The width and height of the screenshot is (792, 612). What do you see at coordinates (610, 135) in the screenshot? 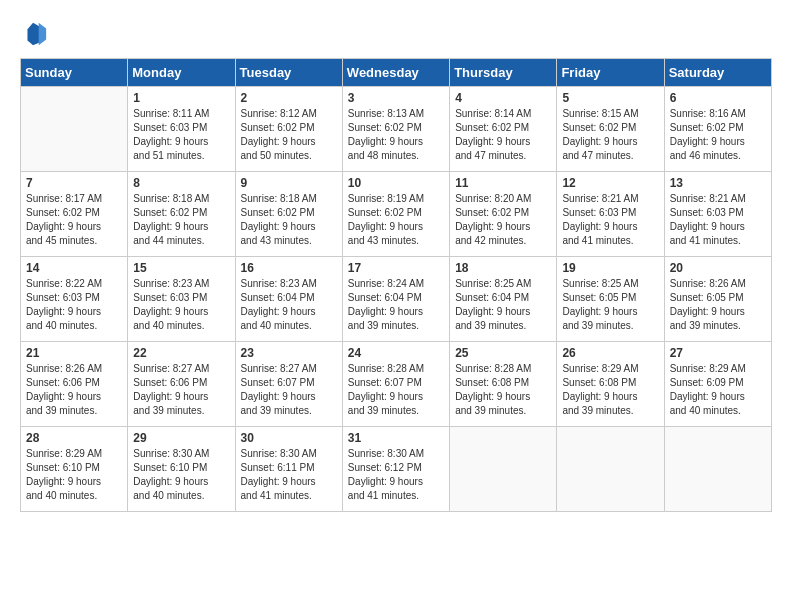
I see `day-info: Sunrise: 8:15 AM Sunset: 6:02 PM Dayligh…` at bounding box center [610, 135].